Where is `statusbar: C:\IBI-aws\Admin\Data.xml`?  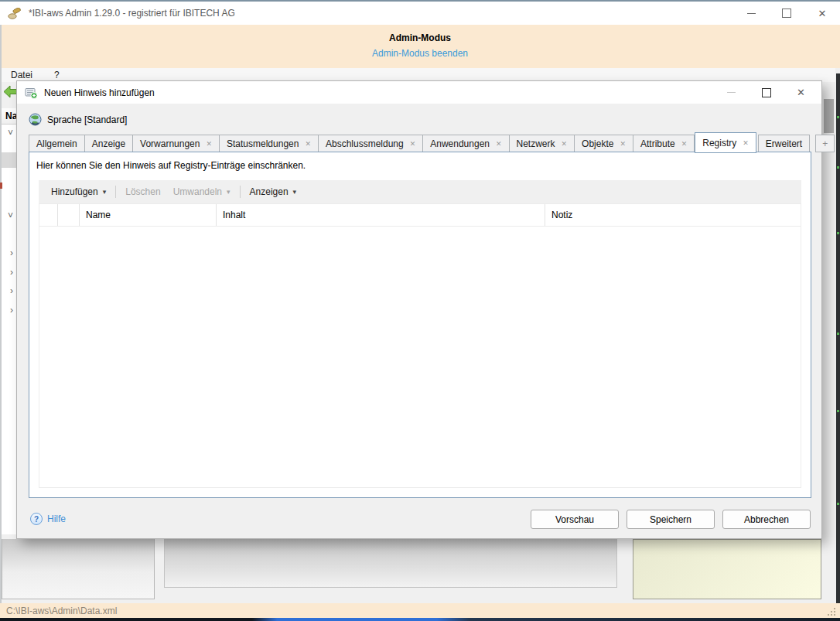
statusbar: C:\IBI-aws\Admin\Data.xml is located at coordinates (420, 611).